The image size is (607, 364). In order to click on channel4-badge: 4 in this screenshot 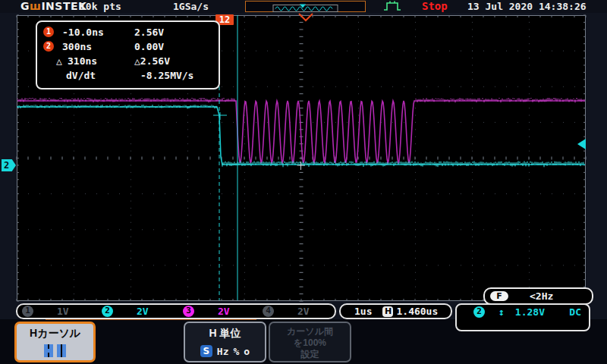, I will do `click(269, 311)`.